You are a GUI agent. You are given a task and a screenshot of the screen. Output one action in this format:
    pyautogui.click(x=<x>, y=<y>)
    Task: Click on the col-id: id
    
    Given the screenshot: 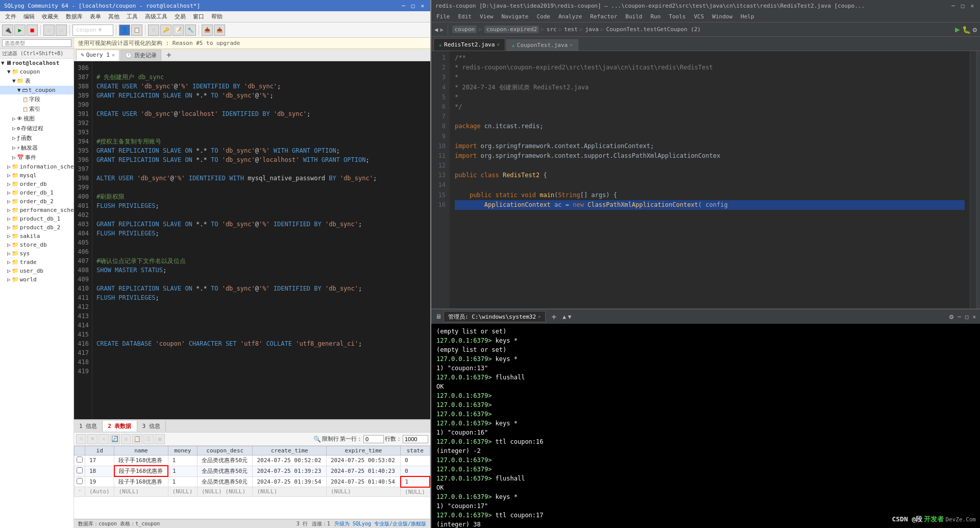 What is the action you would take?
    pyautogui.click(x=100, y=451)
    